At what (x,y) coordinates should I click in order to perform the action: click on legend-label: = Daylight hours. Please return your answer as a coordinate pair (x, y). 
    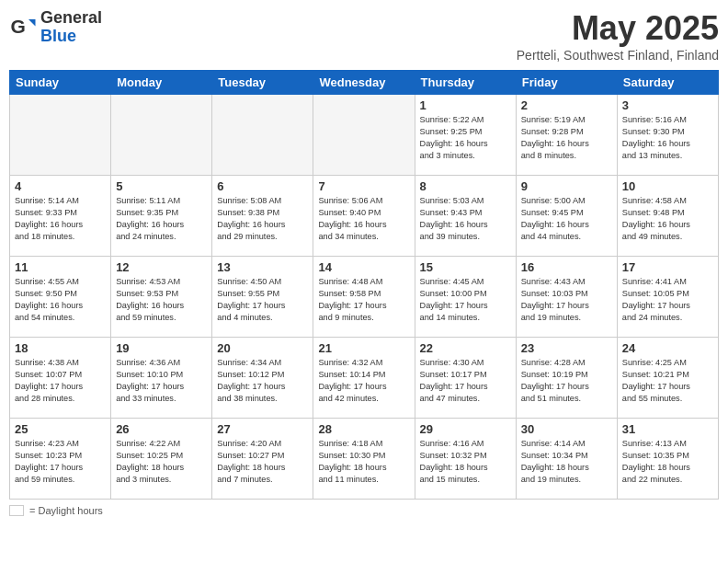
    Looking at the image, I should click on (66, 511).